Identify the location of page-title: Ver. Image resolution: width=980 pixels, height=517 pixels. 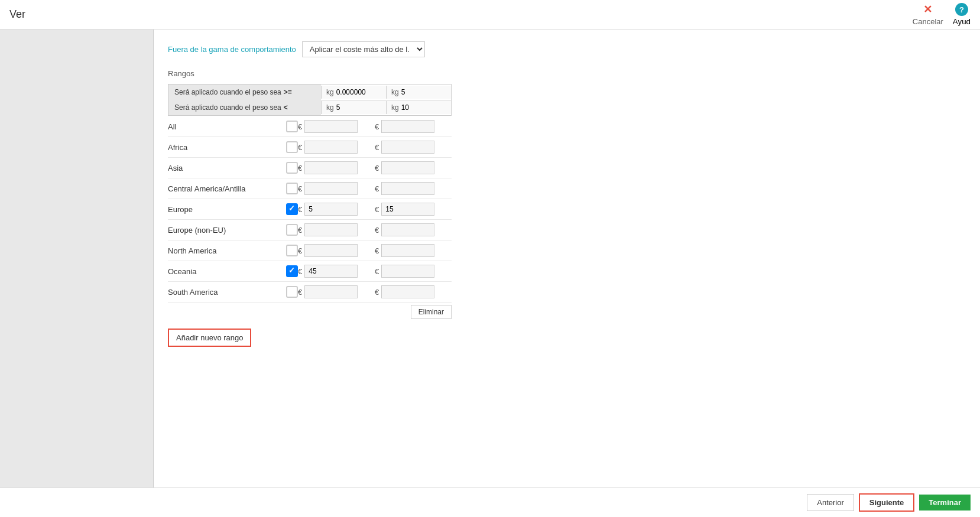
(18, 14).